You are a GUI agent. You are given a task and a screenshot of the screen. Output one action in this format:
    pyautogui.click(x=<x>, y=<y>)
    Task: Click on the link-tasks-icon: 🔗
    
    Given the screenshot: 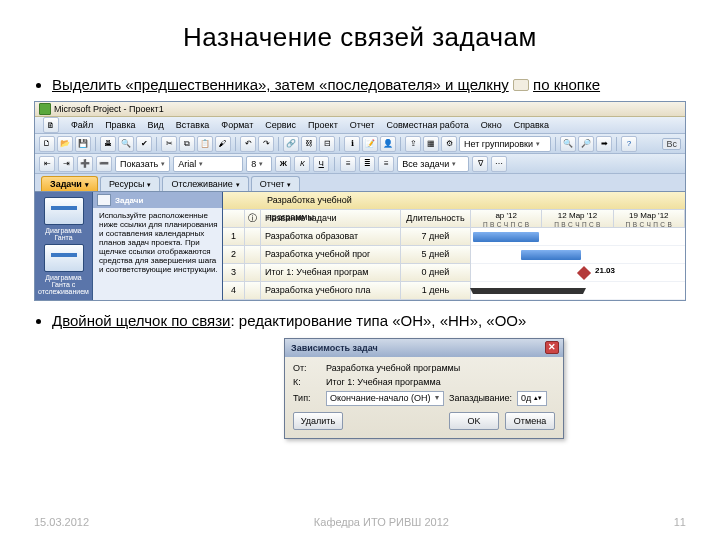 What is the action you would take?
    pyautogui.click(x=291, y=144)
    